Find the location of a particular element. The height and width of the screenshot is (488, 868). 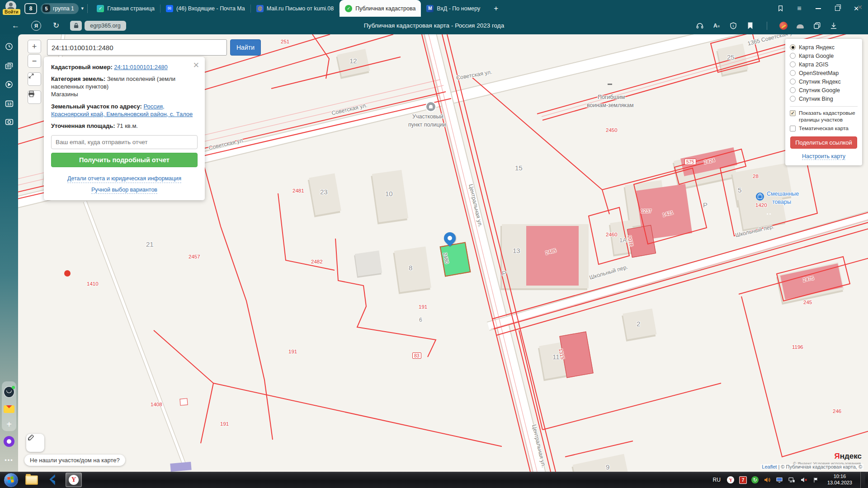

layer-option-2: Карта Google is located at coordinates (824, 56).